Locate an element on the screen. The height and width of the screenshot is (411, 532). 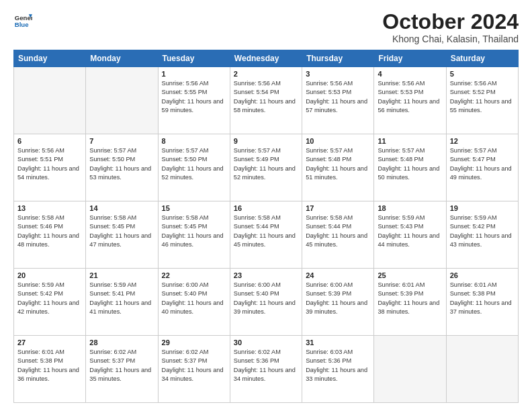
day-number: 8 is located at coordinates (194, 141).